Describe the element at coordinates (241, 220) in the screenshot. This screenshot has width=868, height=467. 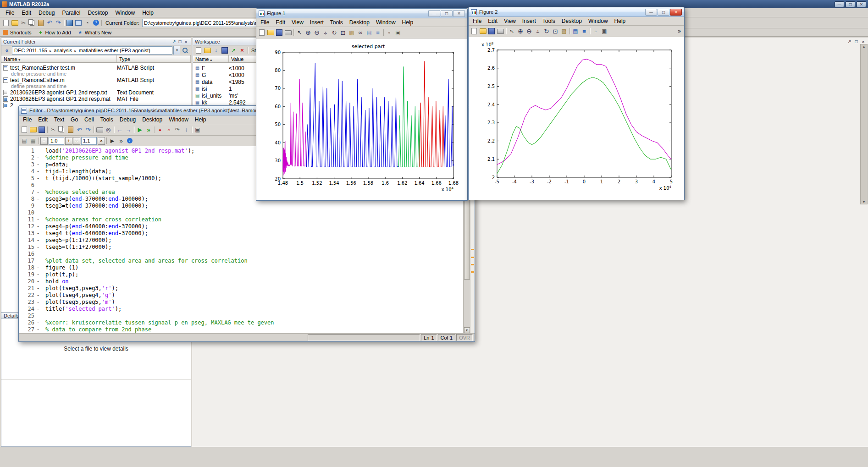
I see `code-line-11: 11-%choose areas for cross corrleation` at that location.